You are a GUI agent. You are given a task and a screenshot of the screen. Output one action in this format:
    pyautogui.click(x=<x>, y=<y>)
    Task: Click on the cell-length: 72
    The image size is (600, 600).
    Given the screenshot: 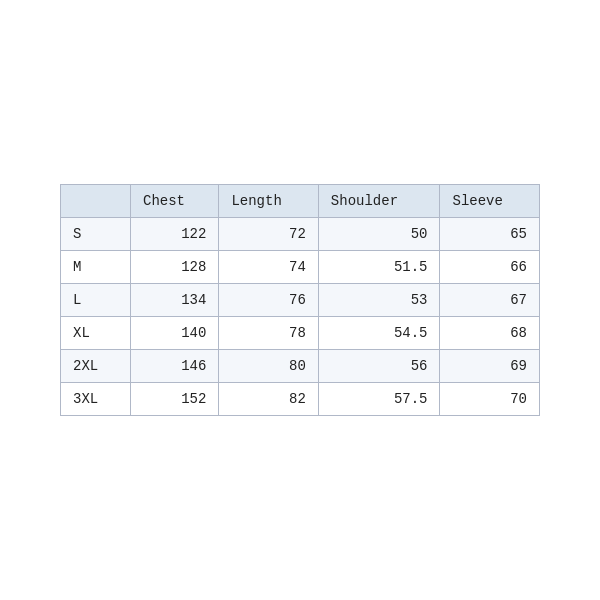 What is the action you would take?
    pyautogui.click(x=268, y=234)
    